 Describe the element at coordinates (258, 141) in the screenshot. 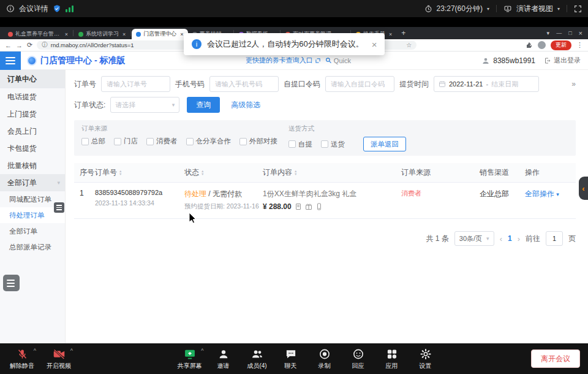

I see `checkbox-option-external: 外部对接` at that location.